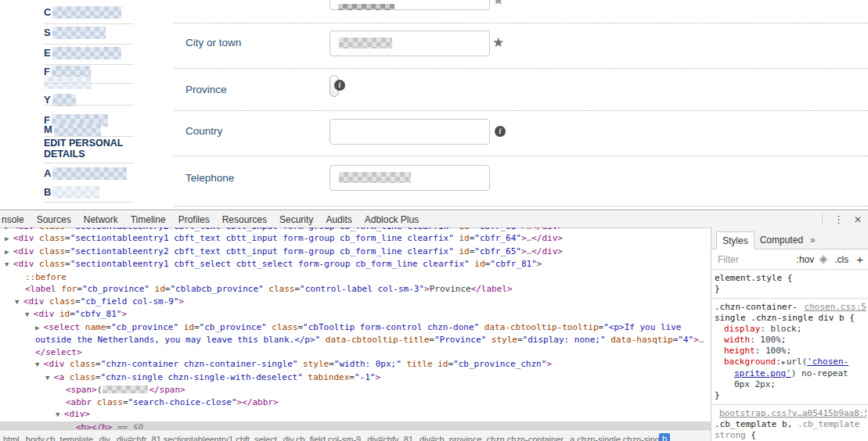 This screenshot has width=868, height=441. I want to click on styles-filter-input: Filter, so click(755, 260).